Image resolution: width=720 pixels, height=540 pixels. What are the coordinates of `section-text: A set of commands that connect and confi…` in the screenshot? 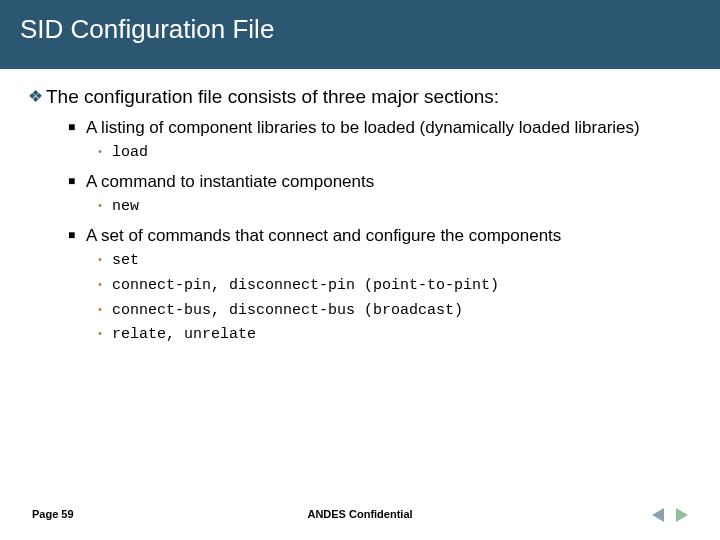 It's located at (324, 236).